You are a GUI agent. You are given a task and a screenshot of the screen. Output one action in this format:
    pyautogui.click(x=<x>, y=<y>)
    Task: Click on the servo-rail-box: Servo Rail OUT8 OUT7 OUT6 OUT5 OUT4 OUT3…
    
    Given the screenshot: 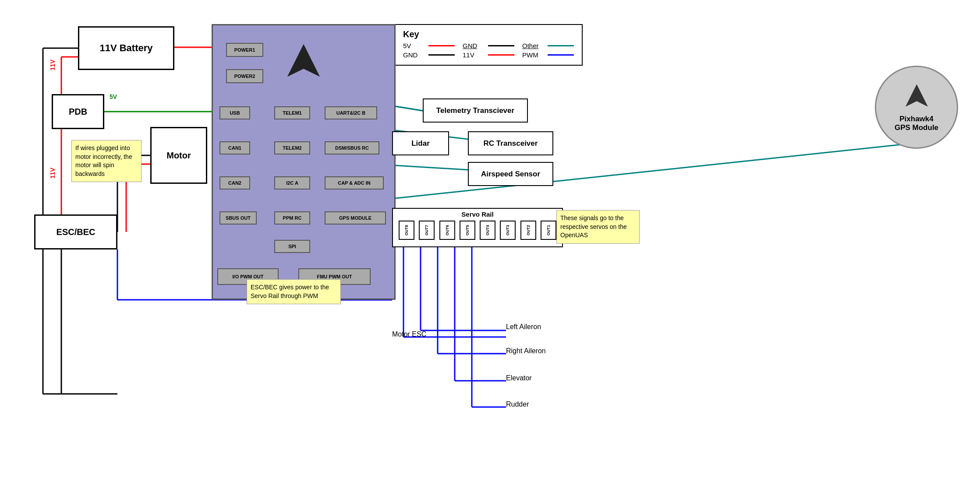 What is the action you would take?
    pyautogui.click(x=478, y=228)
    